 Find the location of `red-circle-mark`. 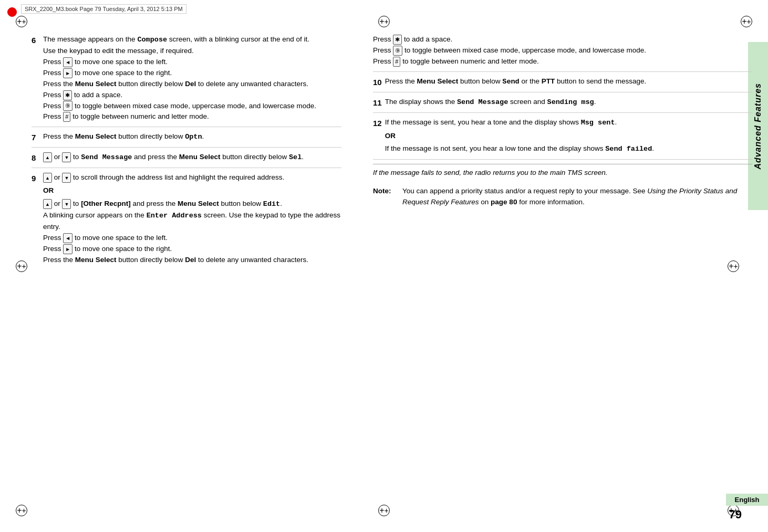

red-circle-mark is located at coordinates (12, 12).